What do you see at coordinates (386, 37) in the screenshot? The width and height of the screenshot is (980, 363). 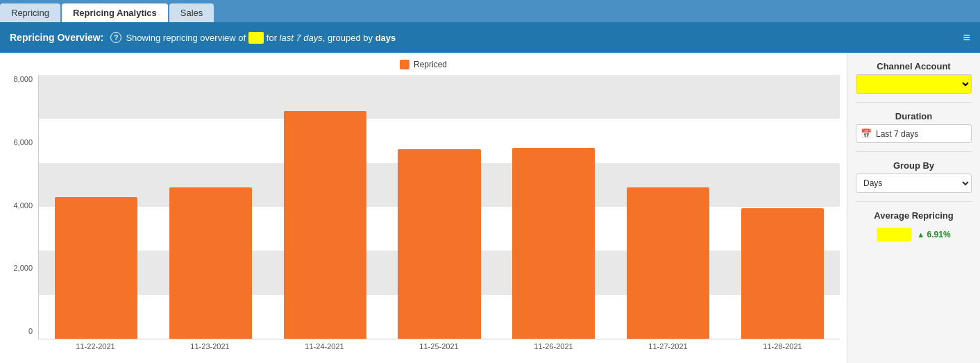 I see `group-text: days` at bounding box center [386, 37].